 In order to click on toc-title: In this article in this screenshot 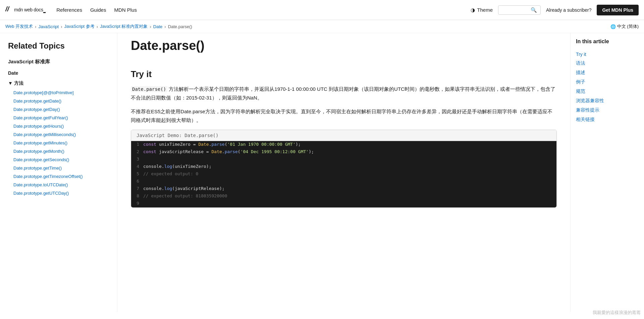, I will do `click(607, 42)`.